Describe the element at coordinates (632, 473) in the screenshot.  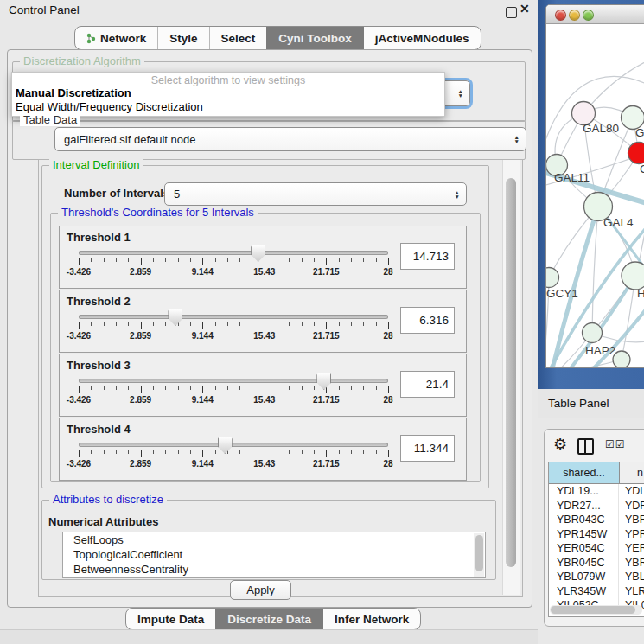
I see `column-header-name: n` at that location.